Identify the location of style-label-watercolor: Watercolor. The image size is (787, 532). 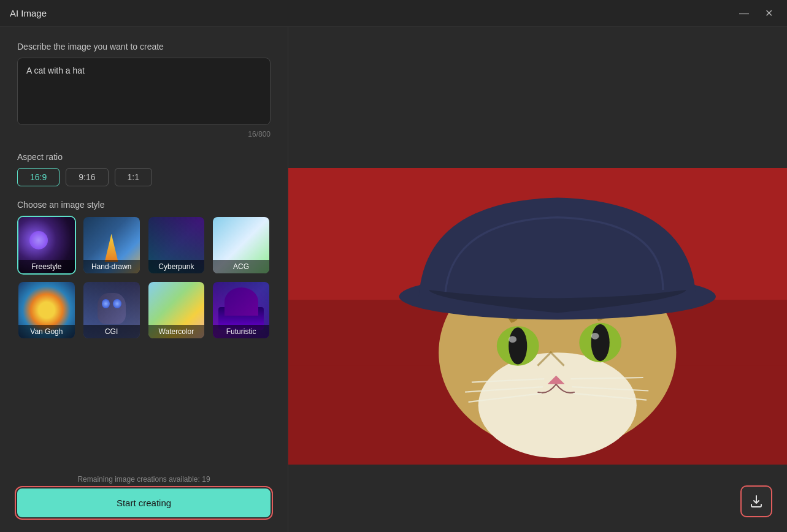
(177, 332).